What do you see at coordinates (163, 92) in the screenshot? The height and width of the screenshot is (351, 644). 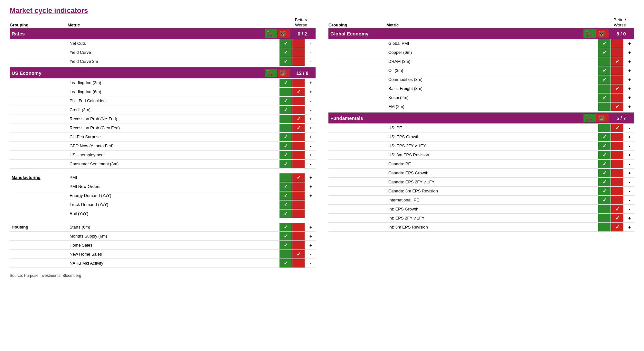 I see `metric-leading-ind-6m: Leading Ind (6m) ✓ +` at bounding box center [163, 92].